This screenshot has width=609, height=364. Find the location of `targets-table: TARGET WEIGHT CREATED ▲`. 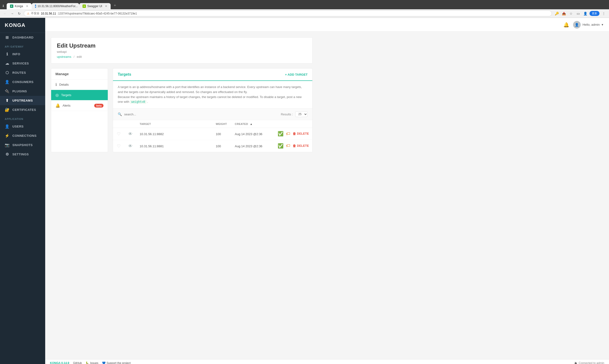

targets-table: TARGET WEIGHT CREATED ▲ is located at coordinates (213, 136).